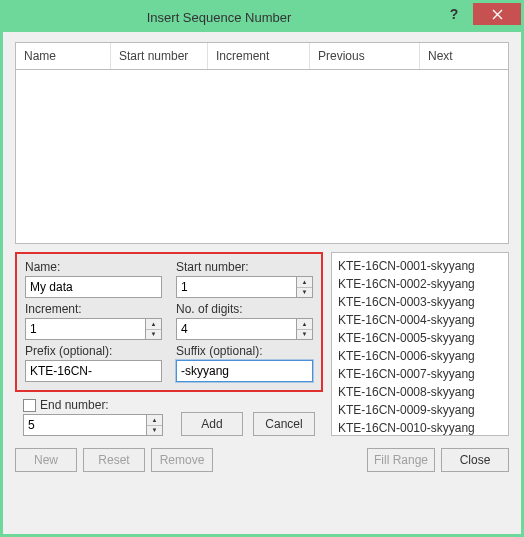 Image resolution: width=524 pixels, height=537 pixels. What do you see at coordinates (155, 425) in the screenshot?
I see `end-number-spinner: ▲▼` at bounding box center [155, 425].